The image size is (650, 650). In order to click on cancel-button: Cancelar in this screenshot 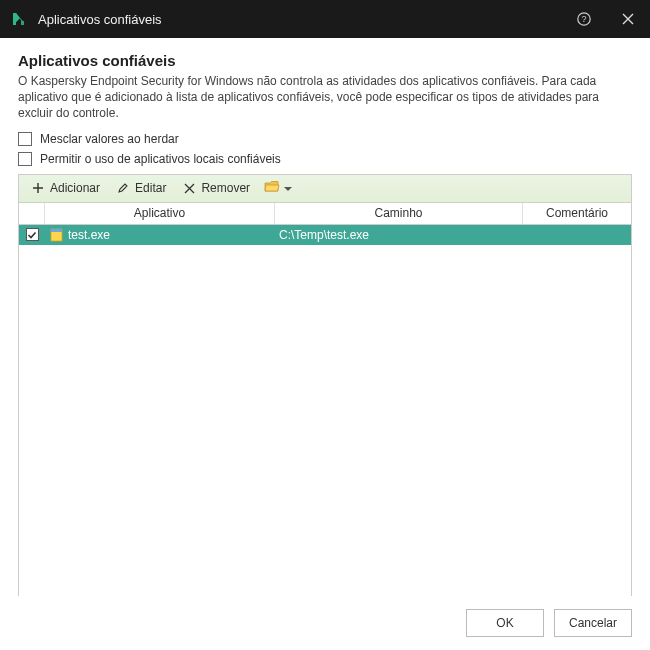, I will do `click(593, 623)`.